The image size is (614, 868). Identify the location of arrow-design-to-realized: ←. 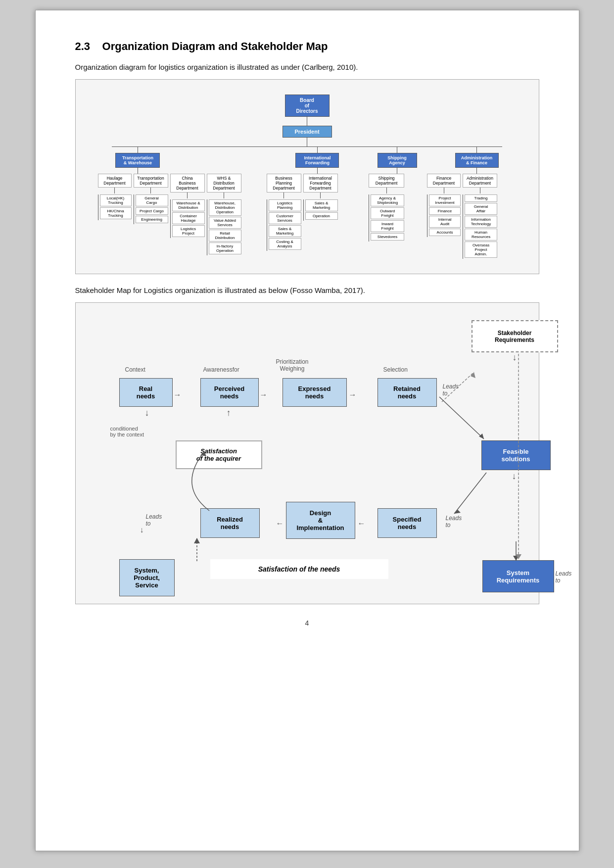
(280, 524).